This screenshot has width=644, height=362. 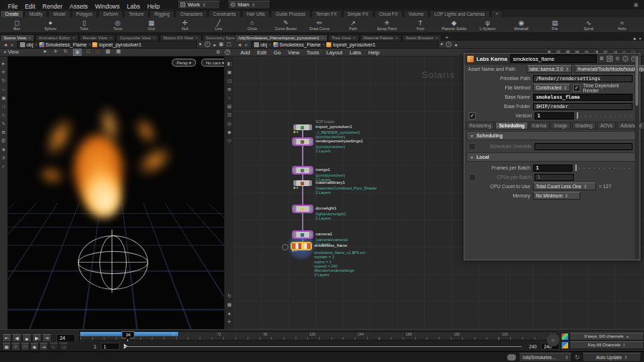 What do you see at coordinates (512, 125) in the screenshot?
I see `param-tab: Scheduling` at bounding box center [512, 125].